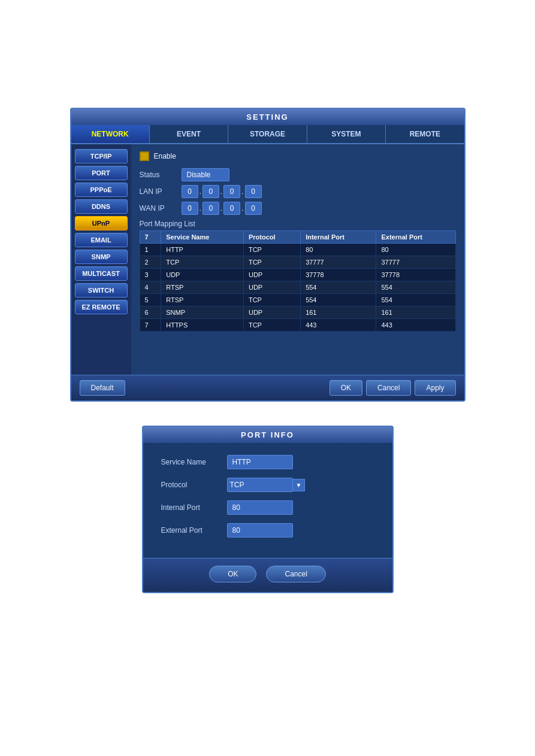 The width and height of the screenshot is (535, 756). Describe the element at coordinates (297, 262) in the screenshot. I see `table-row: 2 TCP TCP 37777 37777` at that location.